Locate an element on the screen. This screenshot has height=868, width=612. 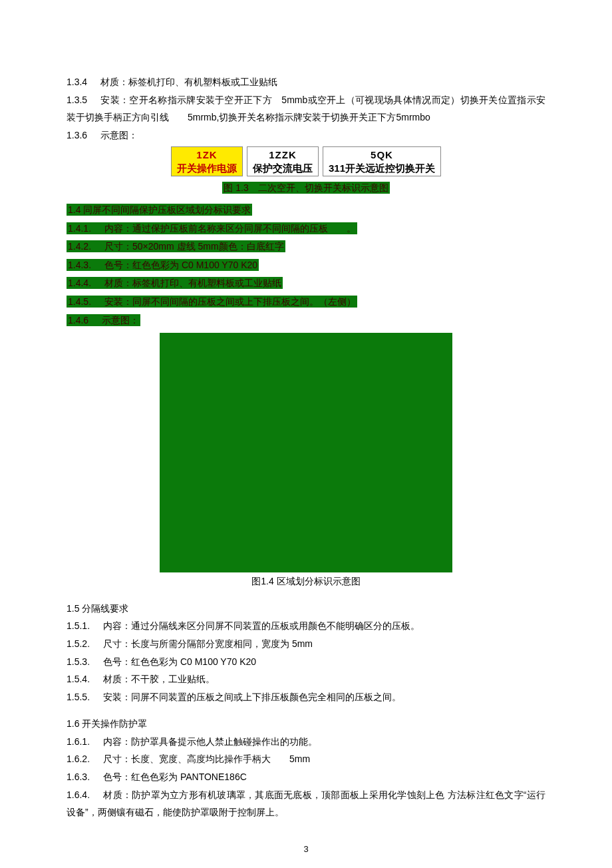
num-1-4-5: 1.4.5. is located at coordinates (80, 302).